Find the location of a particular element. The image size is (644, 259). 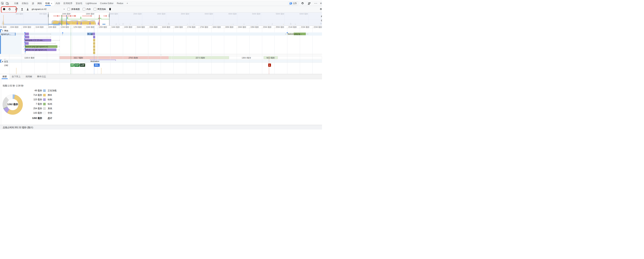

tab-label: Lighthouse is located at coordinates (91, 4).